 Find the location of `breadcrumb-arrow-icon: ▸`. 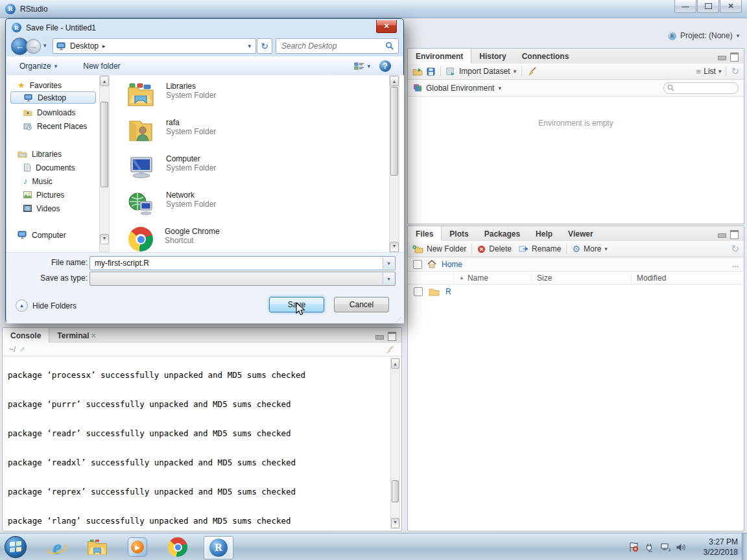

breadcrumb-arrow-icon: ▸ is located at coordinates (104, 46).